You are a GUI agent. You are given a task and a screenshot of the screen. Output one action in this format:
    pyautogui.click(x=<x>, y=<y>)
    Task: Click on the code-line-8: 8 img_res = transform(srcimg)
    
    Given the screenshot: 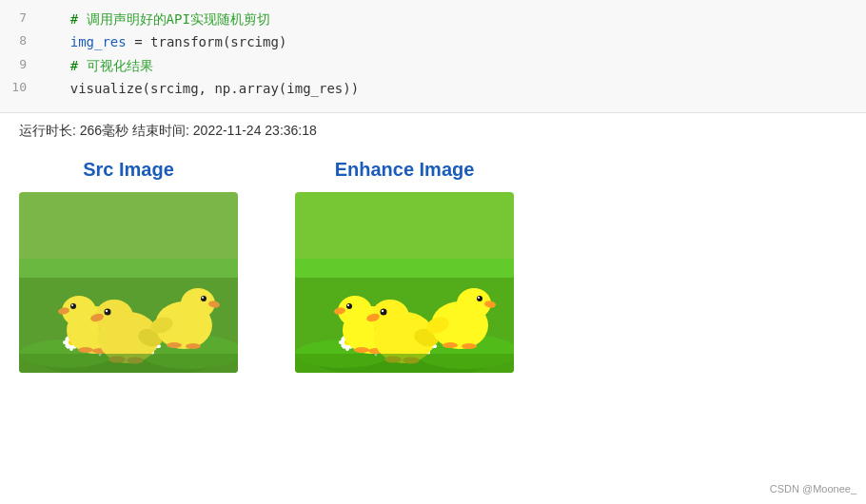 What is the action you would take?
    pyautogui.click(x=433, y=42)
    